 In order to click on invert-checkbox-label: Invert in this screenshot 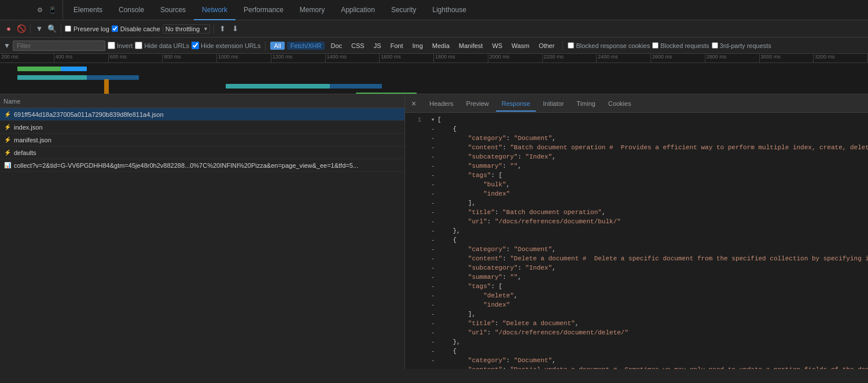, I will do `click(120, 45)`.